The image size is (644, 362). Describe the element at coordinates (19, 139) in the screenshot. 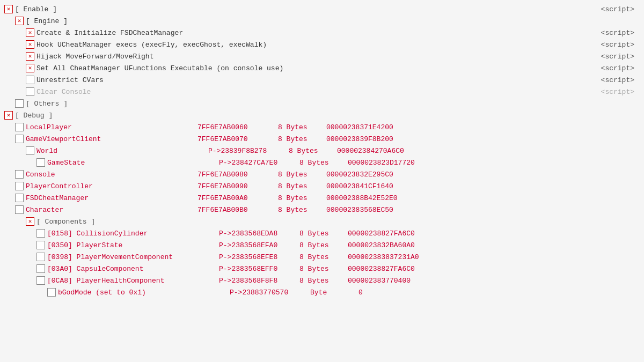

I see `checkbox-gameviewport` at that location.